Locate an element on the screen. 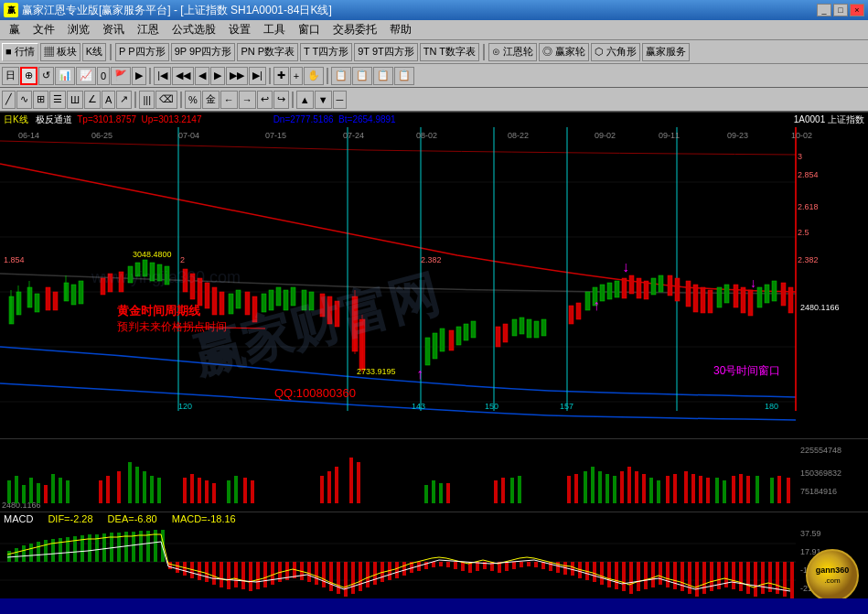 This screenshot has width=868, height=614. nav-cross: ✚ is located at coordinates (282, 76).